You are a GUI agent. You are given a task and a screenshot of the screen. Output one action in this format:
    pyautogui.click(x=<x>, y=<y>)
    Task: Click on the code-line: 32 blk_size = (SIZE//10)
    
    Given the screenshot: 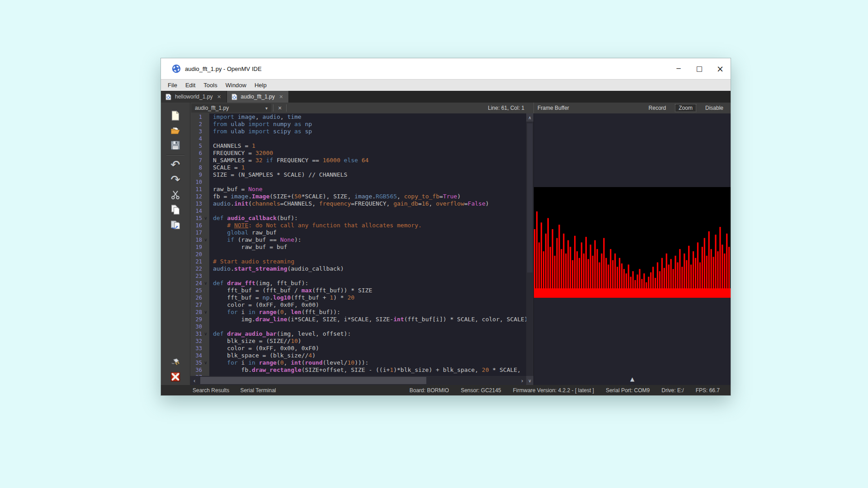 What is the action you would take?
    pyautogui.click(x=358, y=341)
    